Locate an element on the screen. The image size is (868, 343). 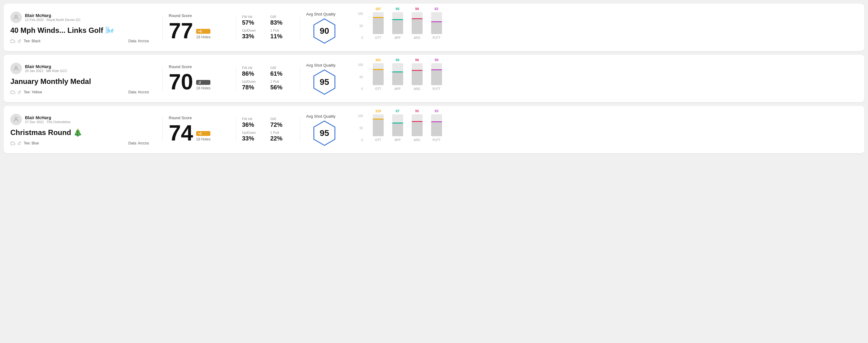
chart-col-0: 110OTT is located at coordinates (378, 125).